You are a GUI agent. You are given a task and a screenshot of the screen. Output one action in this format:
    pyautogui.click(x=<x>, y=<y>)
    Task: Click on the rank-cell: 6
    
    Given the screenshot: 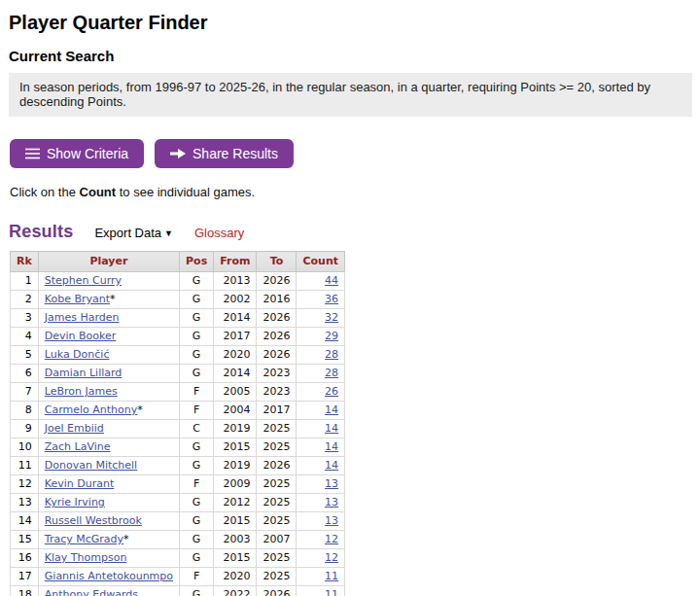 What is the action you would take?
    pyautogui.click(x=25, y=373)
    